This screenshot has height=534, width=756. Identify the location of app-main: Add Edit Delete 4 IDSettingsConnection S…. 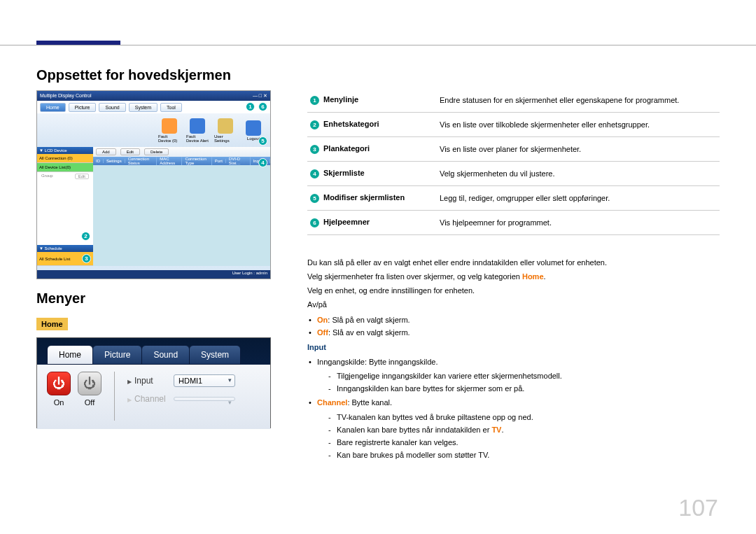
(182, 206).